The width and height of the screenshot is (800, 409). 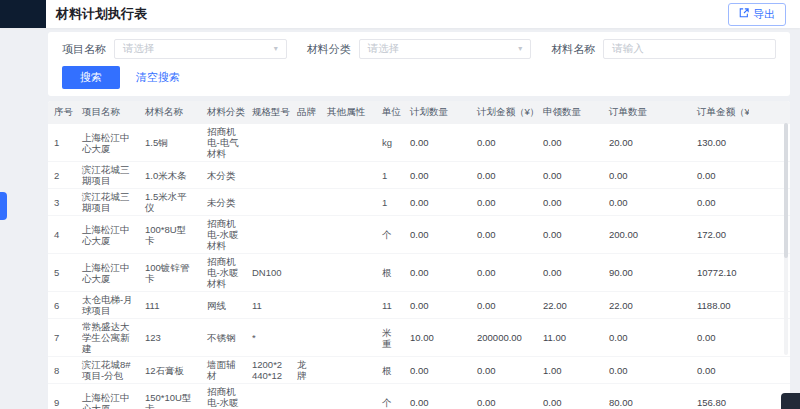 What do you see at coordinates (570, 112) in the screenshot?
I see `column-header: 申领数量` at bounding box center [570, 112].